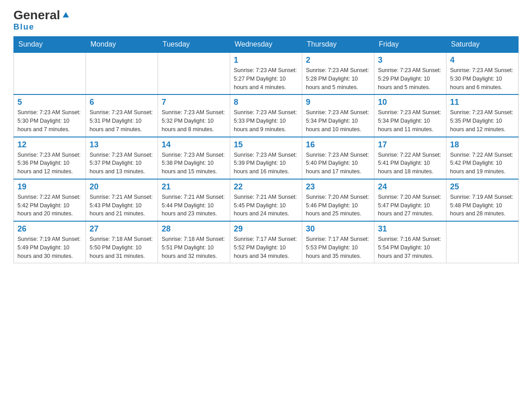  Describe the element at coordinates (122, 229) in the screenshot. I see `day-number: 27` at that location.